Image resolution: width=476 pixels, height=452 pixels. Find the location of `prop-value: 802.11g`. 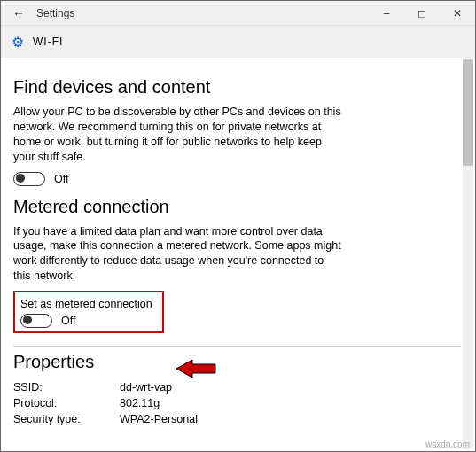

prop-value: 802.11g is located at coordinates (159, 403).